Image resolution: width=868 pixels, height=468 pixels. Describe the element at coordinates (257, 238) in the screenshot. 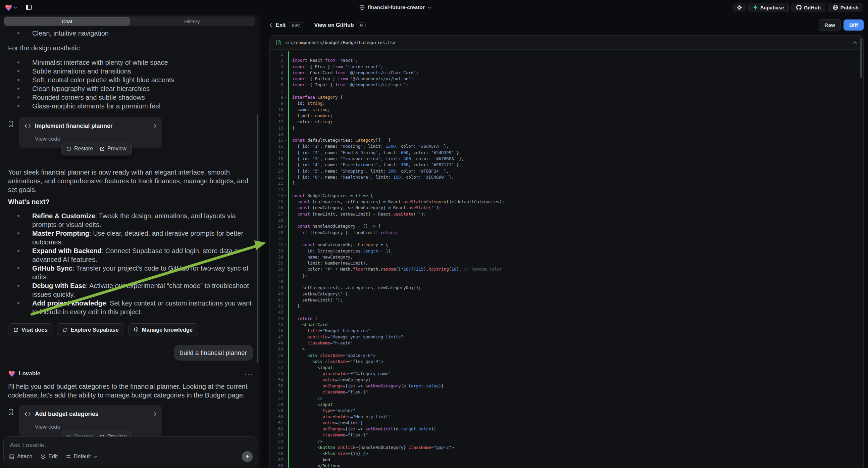

I see `chat-scrollbar` at that location.